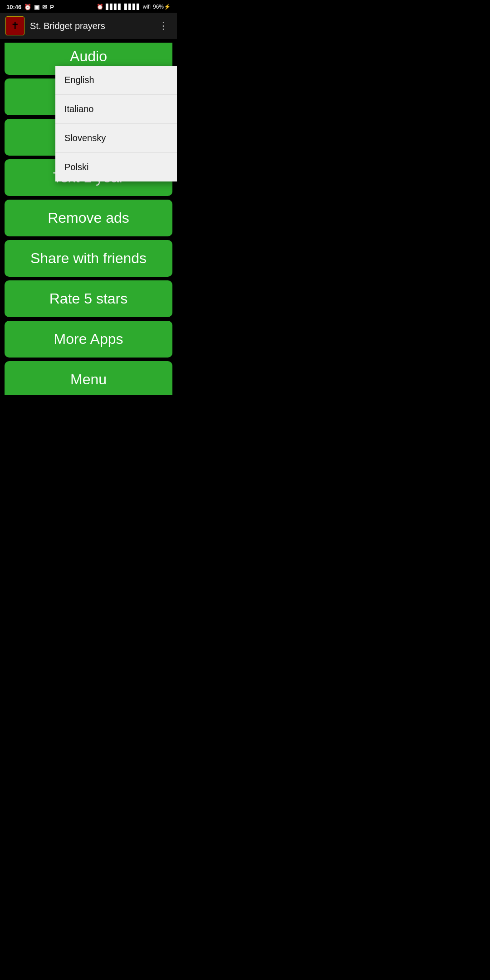 The height and width of the screenshot is (980, 490). Describe the element at coordinates (88, 6) in the screenshot. I see `status-bar: 10:46 ⏰ ▣ ✉ P ⏰ ▋▋▋▋ ▋▋▋▋ wifi 96%⚡` at that location.